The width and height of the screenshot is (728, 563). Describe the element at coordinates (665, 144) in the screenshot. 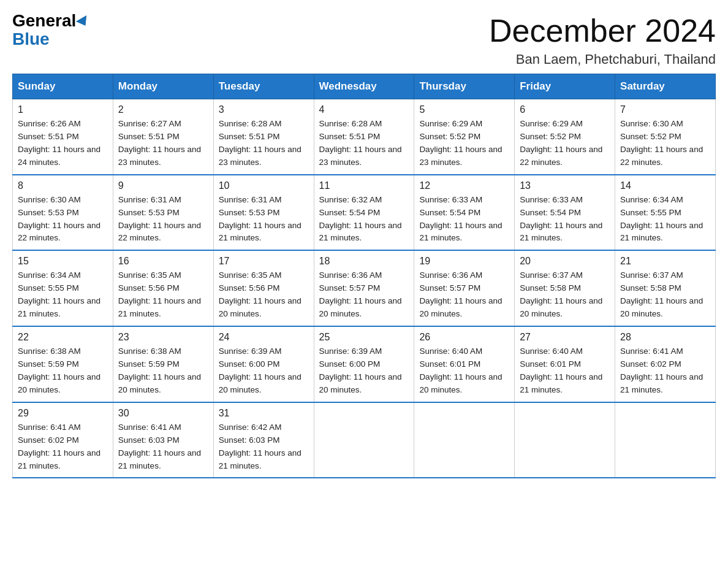

I see `day-info: Sunrise: 6:30 AMSunset: 5:52 PMDaylight:…` at that location.